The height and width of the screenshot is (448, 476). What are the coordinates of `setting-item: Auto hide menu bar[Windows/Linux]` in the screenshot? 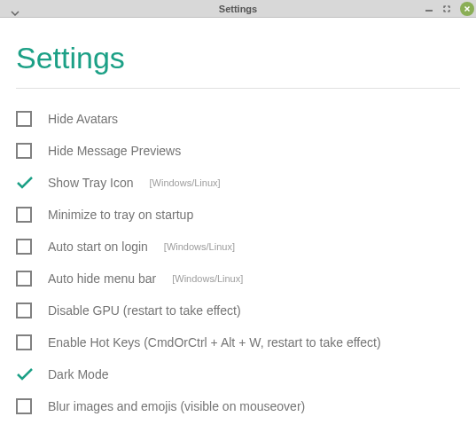 It's located at (238, 279).